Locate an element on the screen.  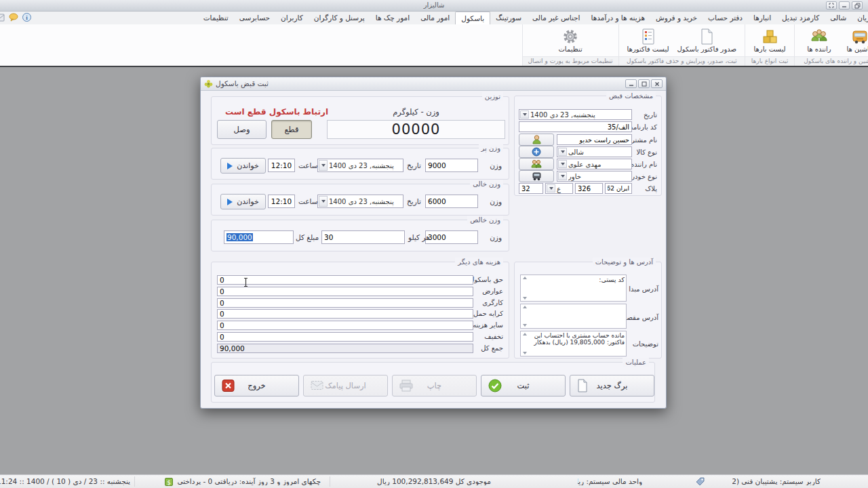
menu-item-finance: امور مالی is located at coordinates (435, 18).